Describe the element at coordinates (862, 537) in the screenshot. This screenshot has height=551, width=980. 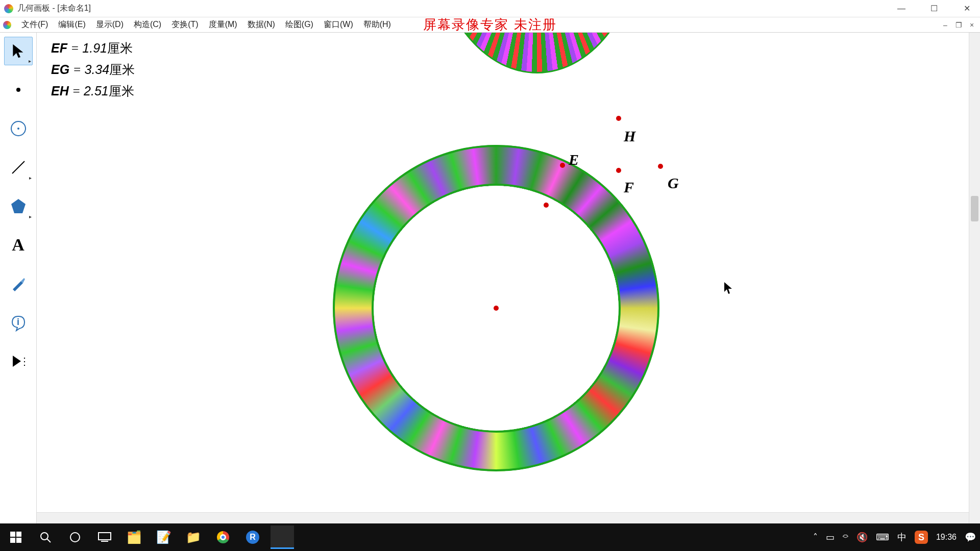
I see `tray-volume-icon: 🔇` at that location.